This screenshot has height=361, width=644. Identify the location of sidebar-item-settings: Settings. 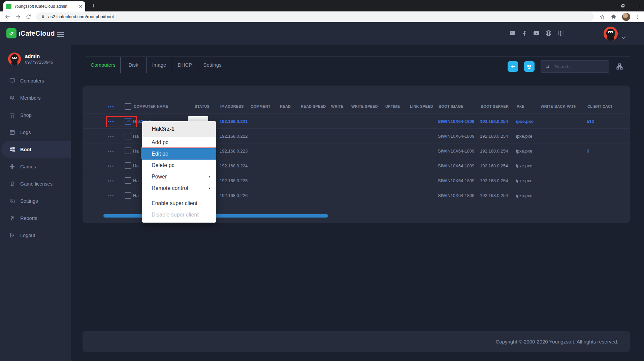
(35, 201).